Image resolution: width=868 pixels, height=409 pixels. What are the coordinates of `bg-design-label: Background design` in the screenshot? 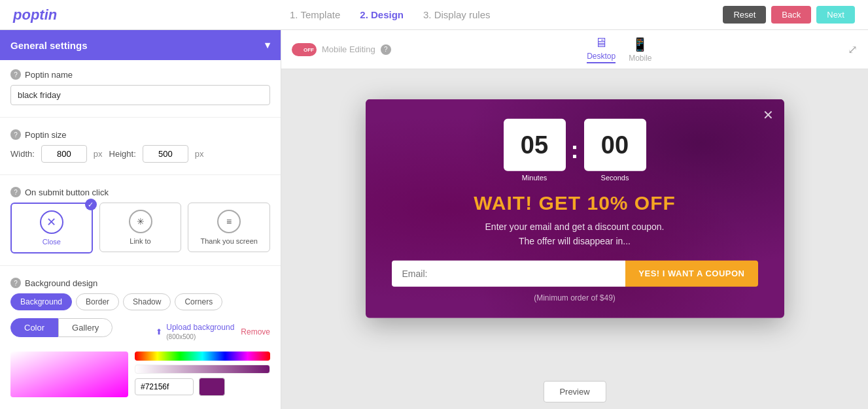 It's located at (61, 284).